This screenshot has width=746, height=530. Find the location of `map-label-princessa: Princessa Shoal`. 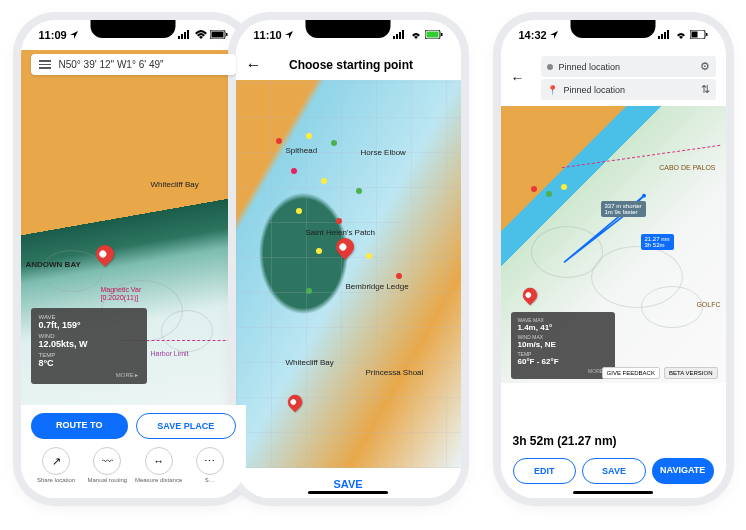

map-label-princessa: Princessa Shoal is located at coordinates (395, 372).